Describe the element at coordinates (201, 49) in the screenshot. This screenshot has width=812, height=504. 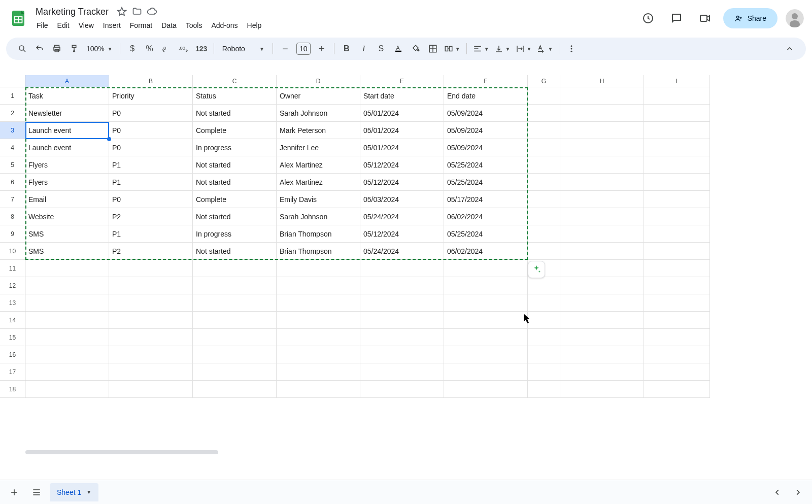
I see `number-format-icon: 123` at that location.